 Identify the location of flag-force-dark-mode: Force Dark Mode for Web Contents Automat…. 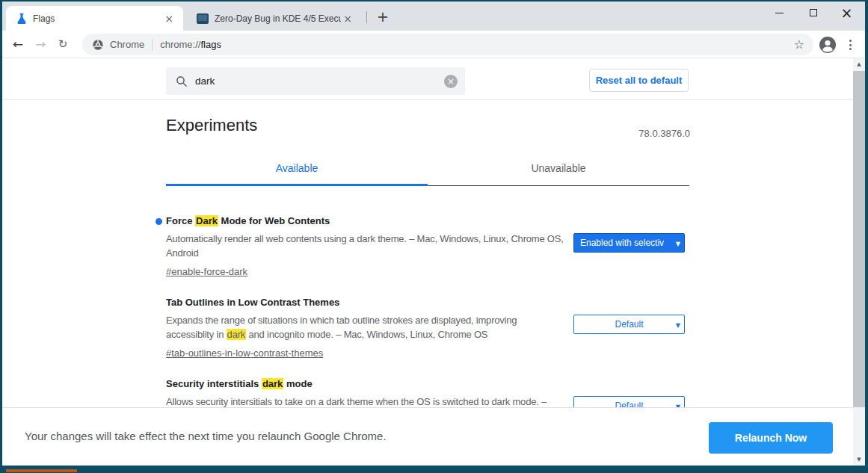
(428, 254).